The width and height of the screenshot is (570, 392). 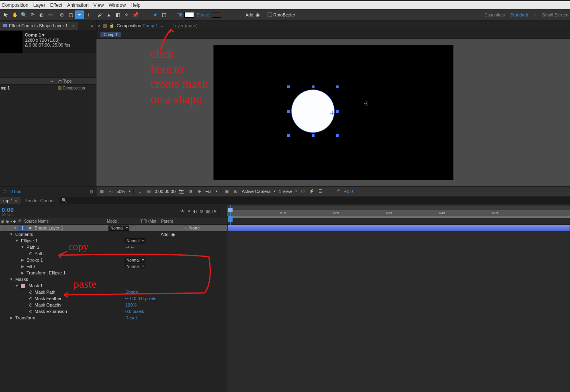 I want to click on draft3d-icon: ⬚, so click(x=223, y=212).